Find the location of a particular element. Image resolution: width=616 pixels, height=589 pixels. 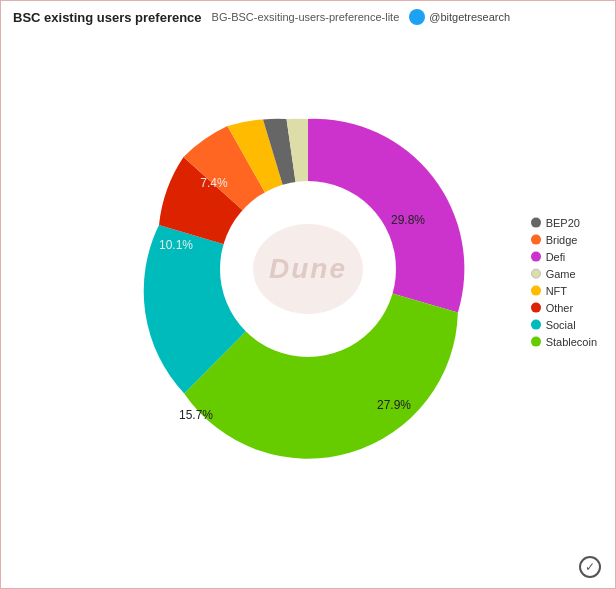

legend-item-game: Game is located at coordinates (564, 274).